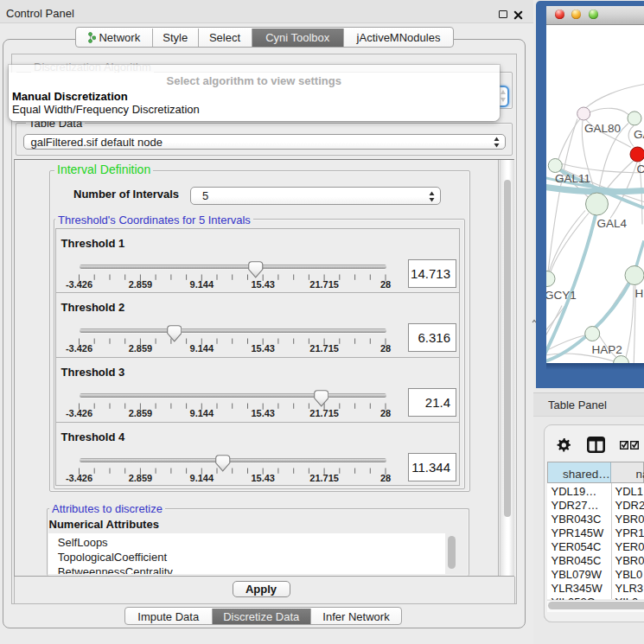 Image resolution: width=644 pixels, height=644 pixels. Describe the element at coordinates (641, 168) in the screenshot. I see `svg-text: C` at that location.